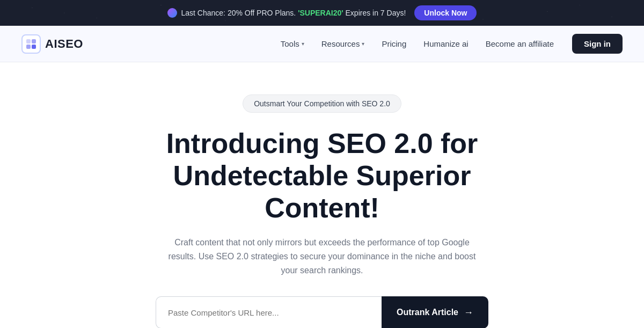  Describe the element at coordinates (294, 13) in the screenshot. I see `banner-text: Last Chance: 20% Off PRO Plans. 'SUPERAI…` at that location.